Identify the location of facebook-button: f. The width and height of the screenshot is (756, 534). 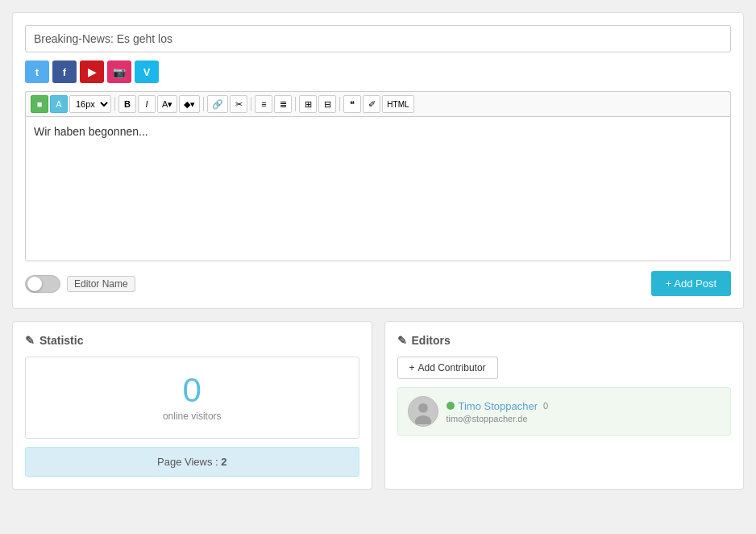
(64, 72).